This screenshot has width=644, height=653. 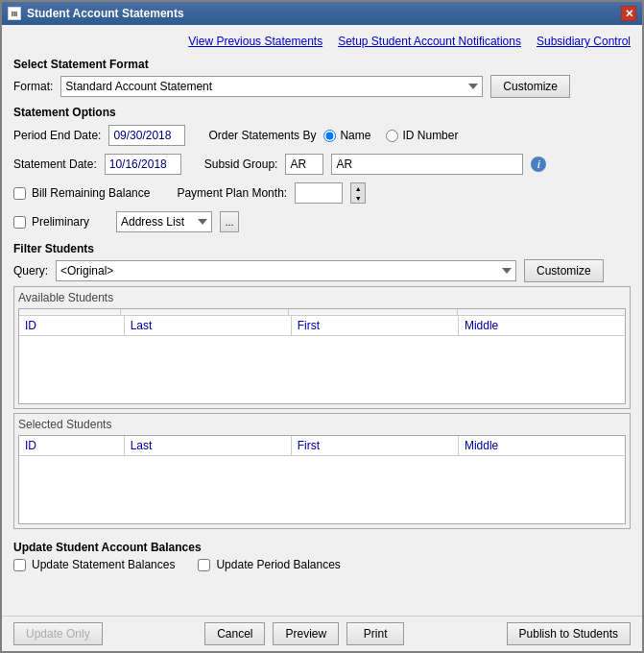 What do you see at coordinates (392, 136) in the screenshot?
I see `order-by-id-radio` at bounding box center [392, 136].